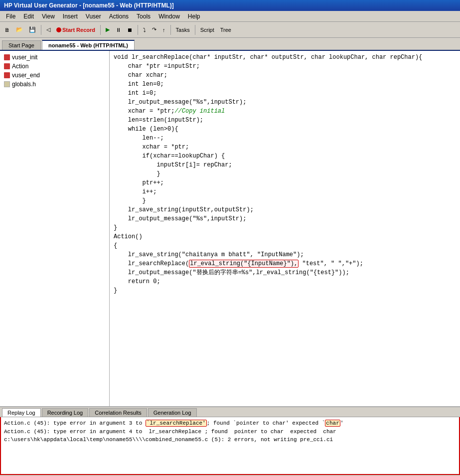 The height and width of the screenshot is (476, 460). What do you see at coordinates (244, 264) in the screenshot?
I see `highlighted-code: lr_eval_string("{InputName}"),` at bounding box center [244, 264].